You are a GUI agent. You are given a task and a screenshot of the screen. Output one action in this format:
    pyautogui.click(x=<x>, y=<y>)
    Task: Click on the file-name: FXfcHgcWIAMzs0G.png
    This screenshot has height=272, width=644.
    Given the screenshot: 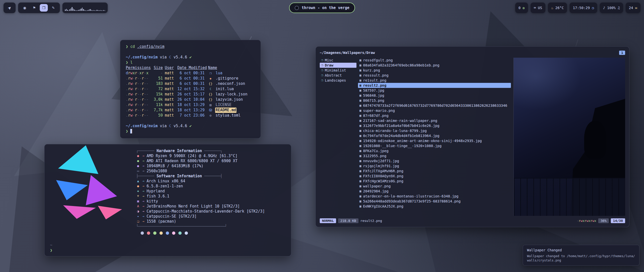 What is the action you would take?
    pyautogui.click(x=383, y=181)
    